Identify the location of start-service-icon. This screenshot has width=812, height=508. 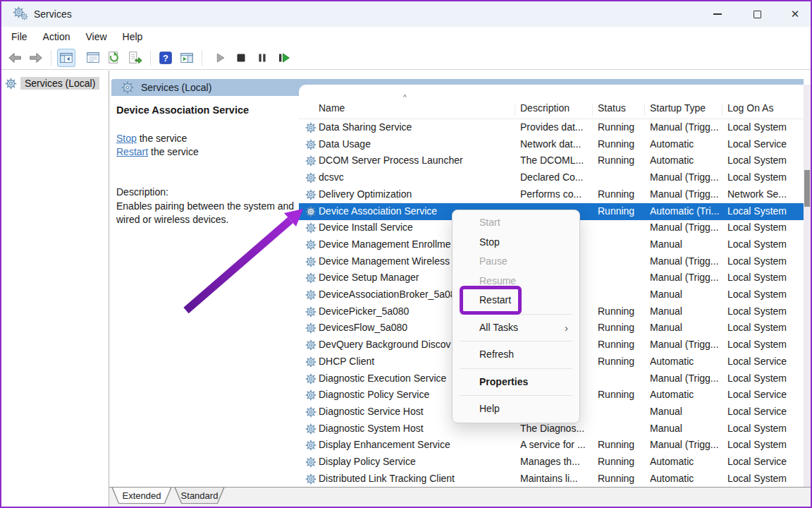
(220, 58).